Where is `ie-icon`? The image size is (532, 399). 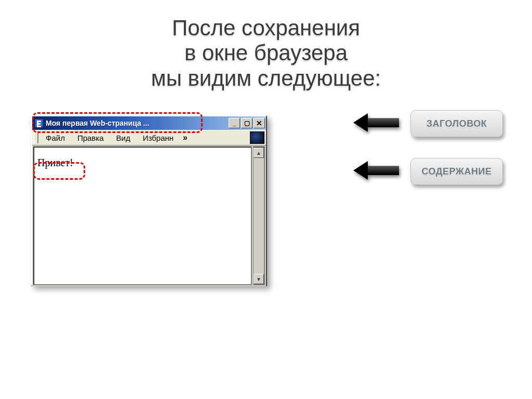
ie-icon is located at coordinates (39, 123).